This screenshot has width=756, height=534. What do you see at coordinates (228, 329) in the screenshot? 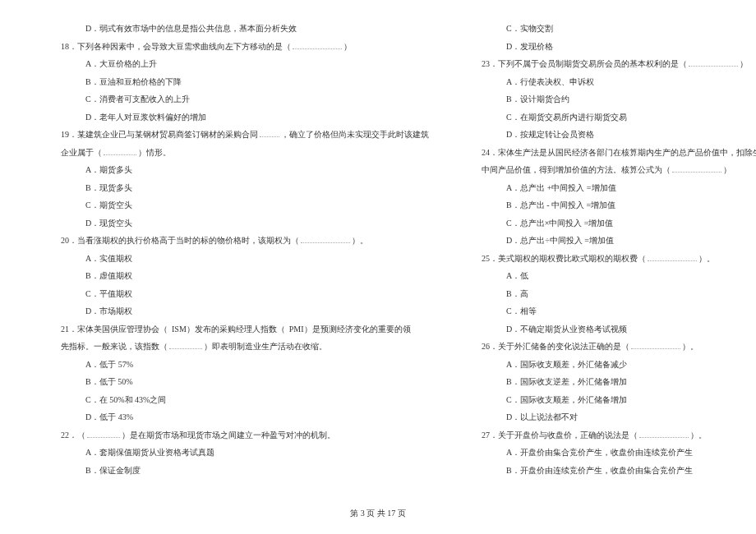
I see `stem-b: ISM）发布的采购经理人指数（` at bounding box center [228, 329].